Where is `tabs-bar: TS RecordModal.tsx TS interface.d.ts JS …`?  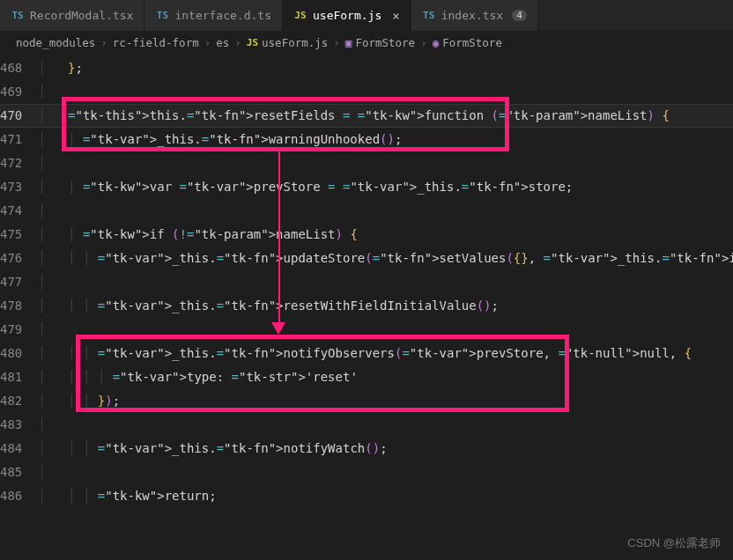
tabs-bar: TS RecordModal.tsx TS interface.d.ts JS … is located at coordinates (366, 16).